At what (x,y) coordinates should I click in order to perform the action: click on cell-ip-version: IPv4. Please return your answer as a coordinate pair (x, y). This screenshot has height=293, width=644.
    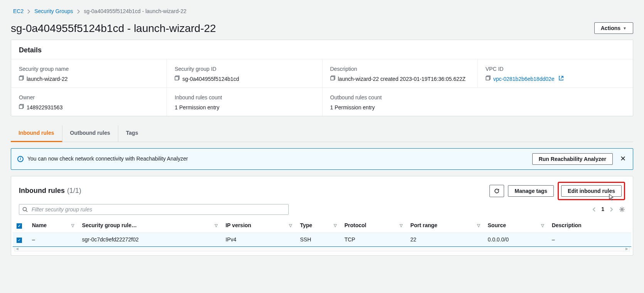
    Looking at the image, I should click on (259, 239).